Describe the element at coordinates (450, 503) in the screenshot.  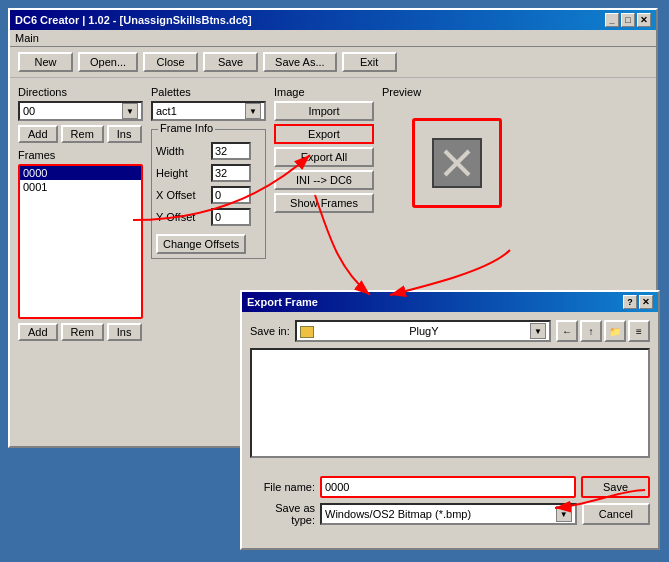
I see `dialog-bottom: File name: Save Save as type: Windows/OS…` at that location.